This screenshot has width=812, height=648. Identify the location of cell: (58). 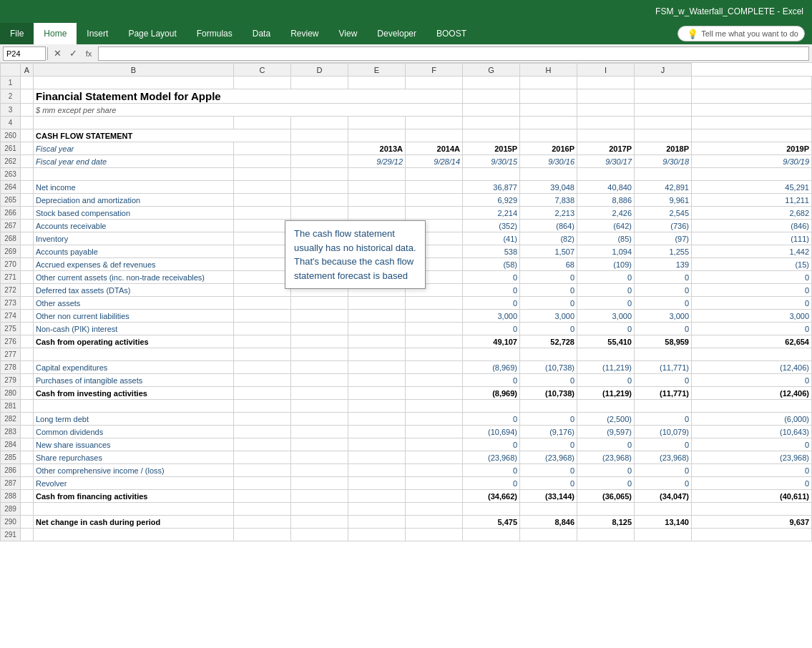
(491, 265).